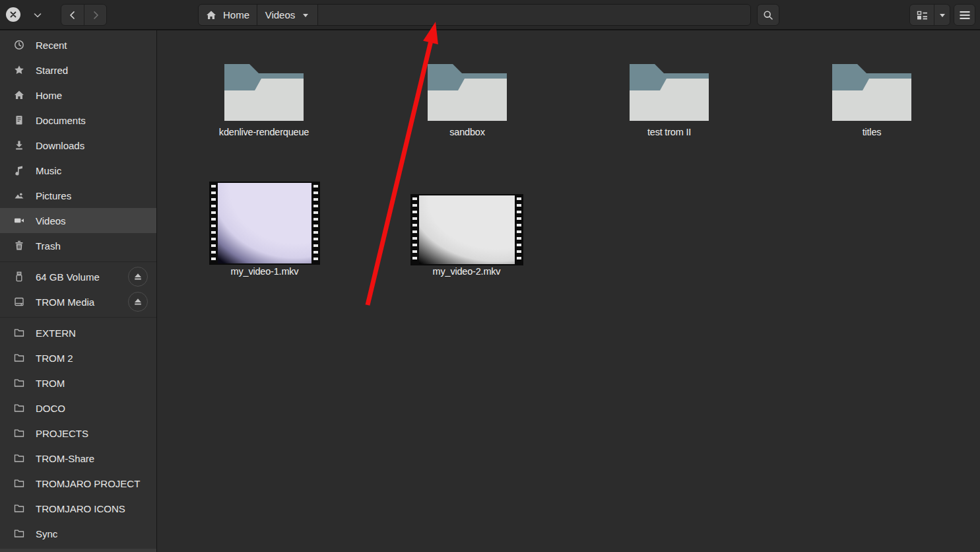 This screenshot has height=552, width=980. Describe the element at coordinates (78, 145) in the screenshot. I see `sidebar-places: Recent Starred Home Documents Downloads` at that location.